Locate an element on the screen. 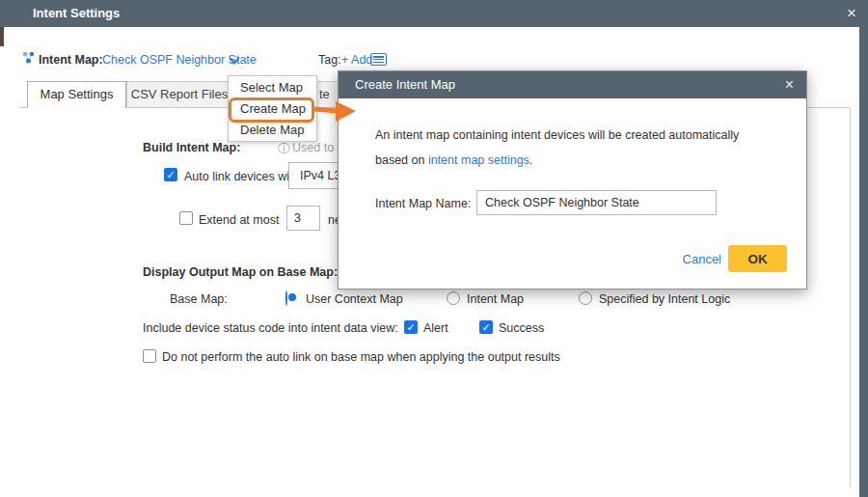 Image resolution: width=868 pixels, height=497 pixels. intent-map-label: Intent Map: is located at coordinates (71, 60).